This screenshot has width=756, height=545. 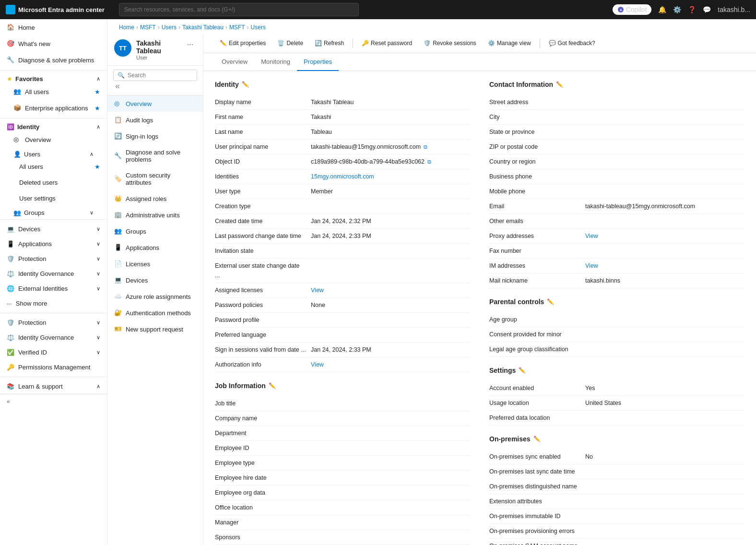 What do you see at coordinates (155, 136) in the screenshot?
I see `inner-nav-signin-logs: 🔄 Sign-in logs` at bounding box center [155, 136].